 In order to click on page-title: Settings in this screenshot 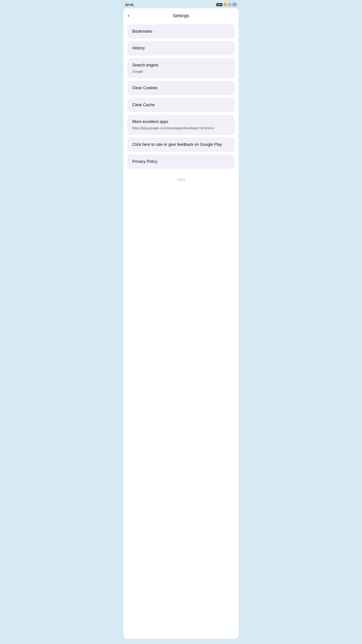, I will do `click(181, 16)`.